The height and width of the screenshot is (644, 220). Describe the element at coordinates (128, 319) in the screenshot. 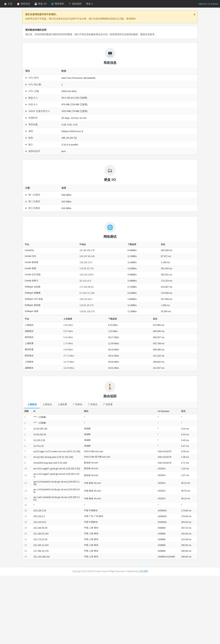

I see `net2-col-download: 下载速度` at that location.